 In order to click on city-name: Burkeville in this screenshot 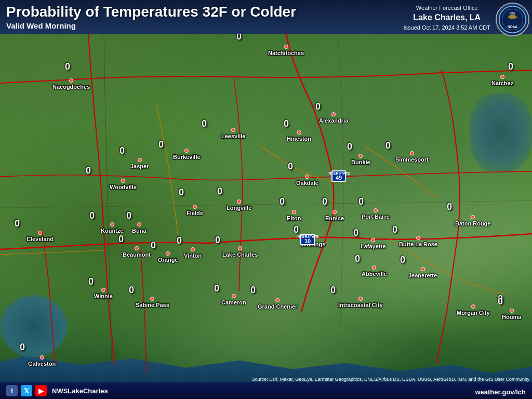, I will do `click(187, 157)`.